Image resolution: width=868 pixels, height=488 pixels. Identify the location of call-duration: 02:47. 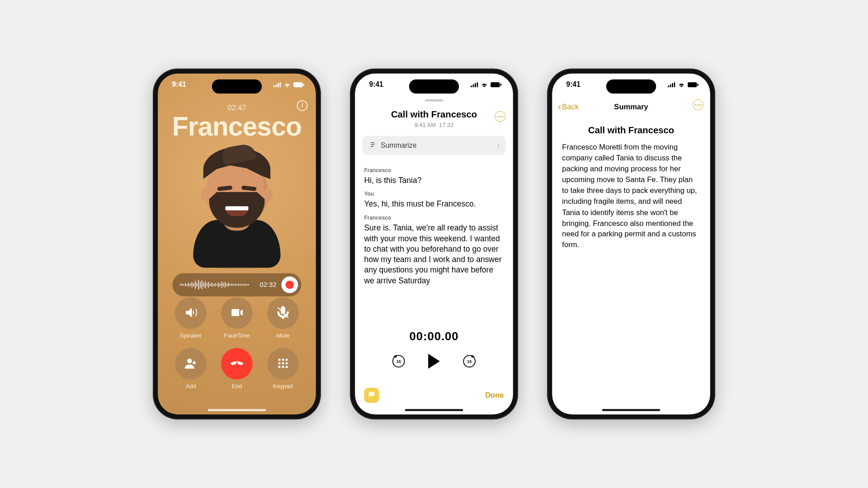
(237, 108).